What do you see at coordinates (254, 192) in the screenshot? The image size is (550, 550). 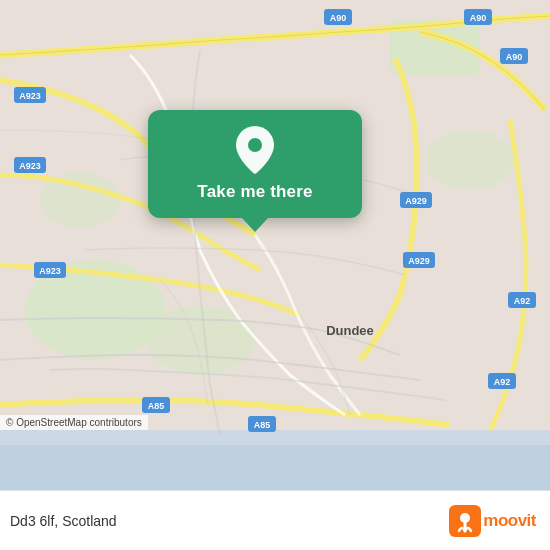 I see `popup-label: Take me there` at bounding box center [254, 192].